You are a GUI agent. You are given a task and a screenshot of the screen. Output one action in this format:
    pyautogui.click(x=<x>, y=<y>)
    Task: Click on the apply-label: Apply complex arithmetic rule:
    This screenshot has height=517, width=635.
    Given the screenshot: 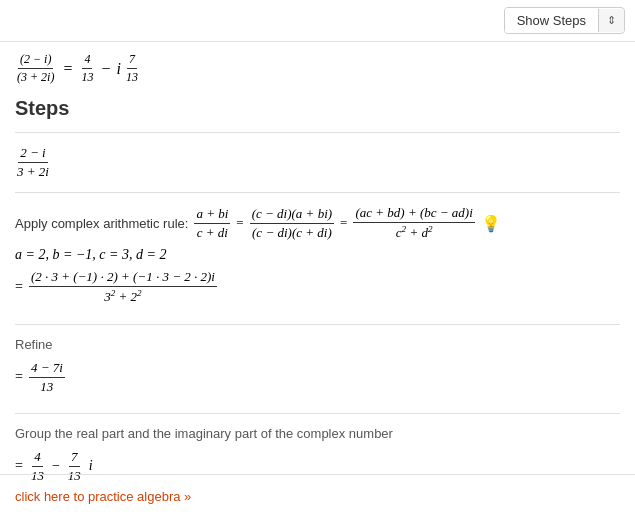 What is the action you would take?
    pyautogui.click(x=102, y=224)
    